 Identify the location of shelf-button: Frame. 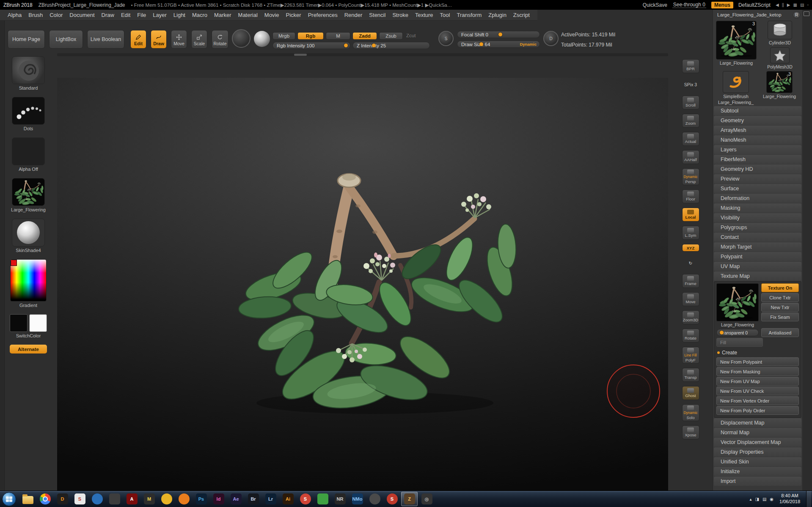
(691, 281).